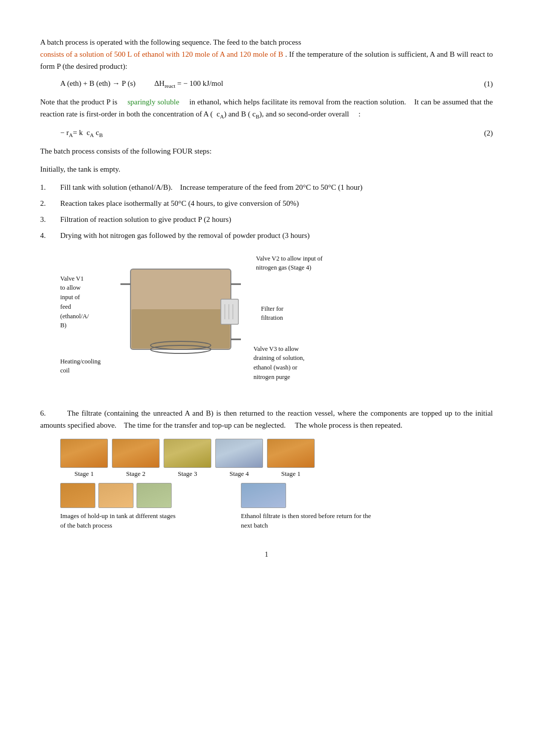 The image size is (533, 756). Describe the element at coordinates (266, 555) in the screenshot. I see `page-number: 1` at that location.